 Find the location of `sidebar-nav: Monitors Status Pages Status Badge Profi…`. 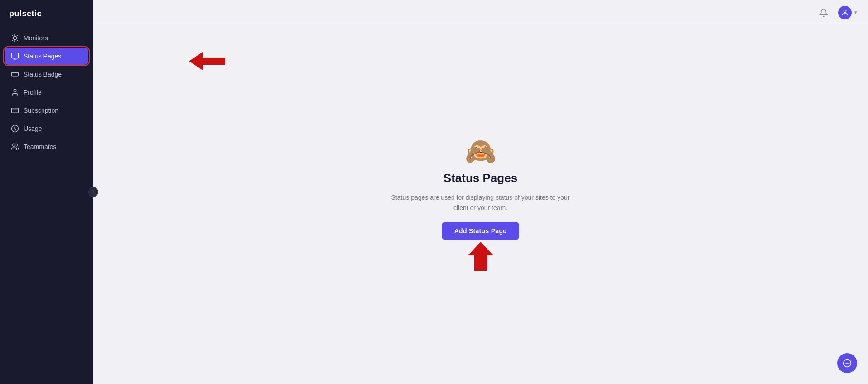

sidebar-nav: Monitors Status Pages Status Badge Profi… is located at coordinates (46, 206).